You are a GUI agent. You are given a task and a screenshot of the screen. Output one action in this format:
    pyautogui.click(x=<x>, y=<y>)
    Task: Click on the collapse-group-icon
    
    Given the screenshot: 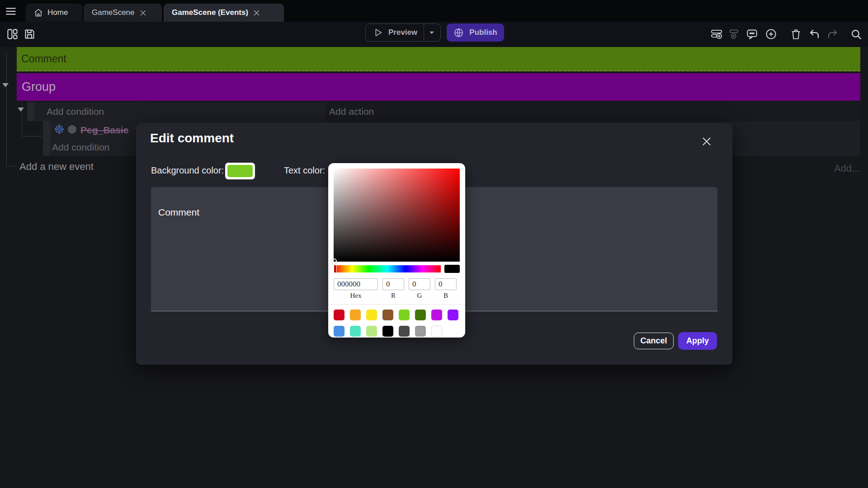 What is the action you would take?
    pyautogui.click(x=5, y=85)
    